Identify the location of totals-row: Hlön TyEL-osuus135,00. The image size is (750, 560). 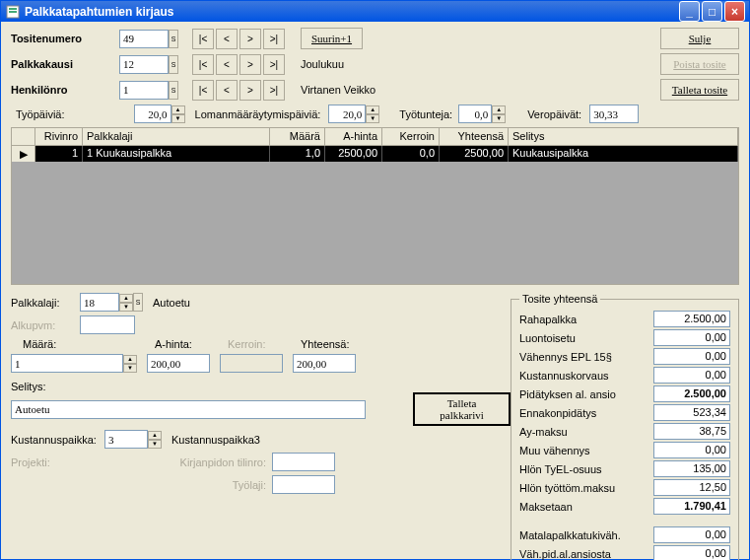
(625, 469).